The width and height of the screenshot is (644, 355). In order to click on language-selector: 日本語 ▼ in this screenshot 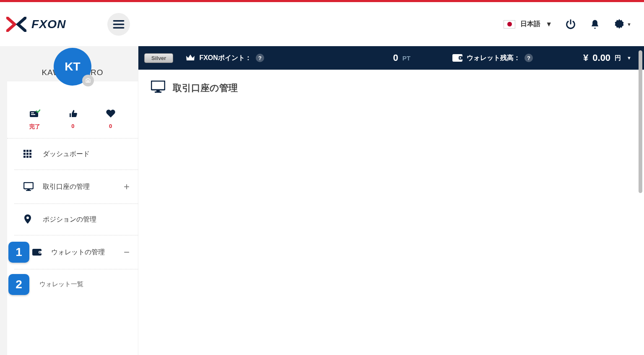, I will do `click(528, 24)`.